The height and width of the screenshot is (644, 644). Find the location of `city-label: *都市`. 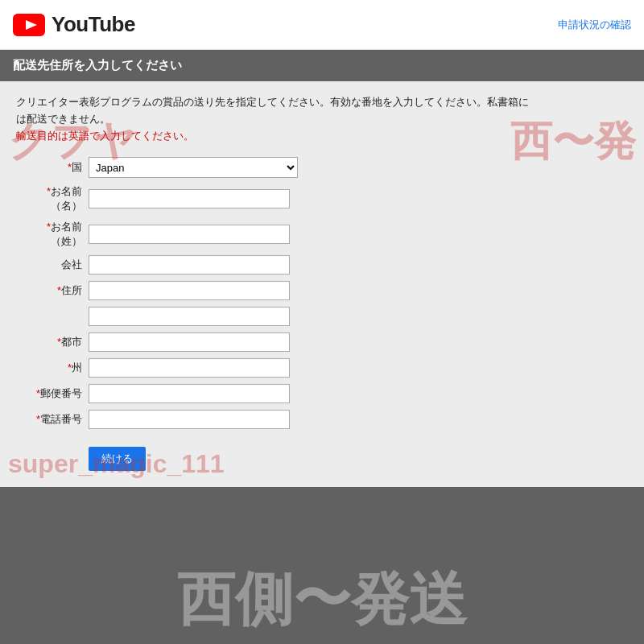

city-label: *都市 is located at coordinates (52, 342).